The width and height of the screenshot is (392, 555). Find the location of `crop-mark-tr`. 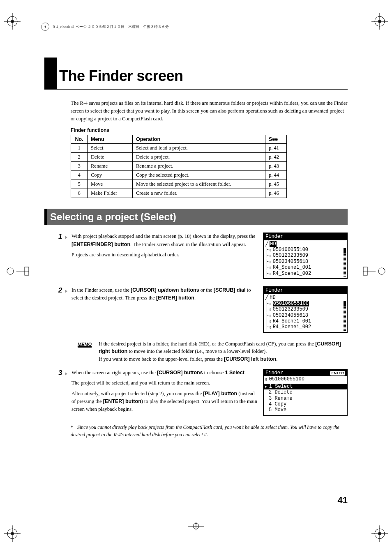

crop-mark-tr is located at coordinates (380, 21).